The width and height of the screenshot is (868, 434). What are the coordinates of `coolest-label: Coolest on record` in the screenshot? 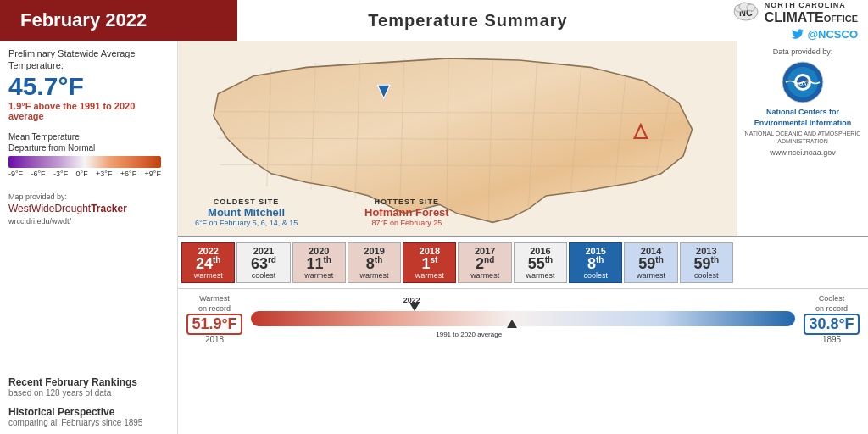 It's located at (832, 303).